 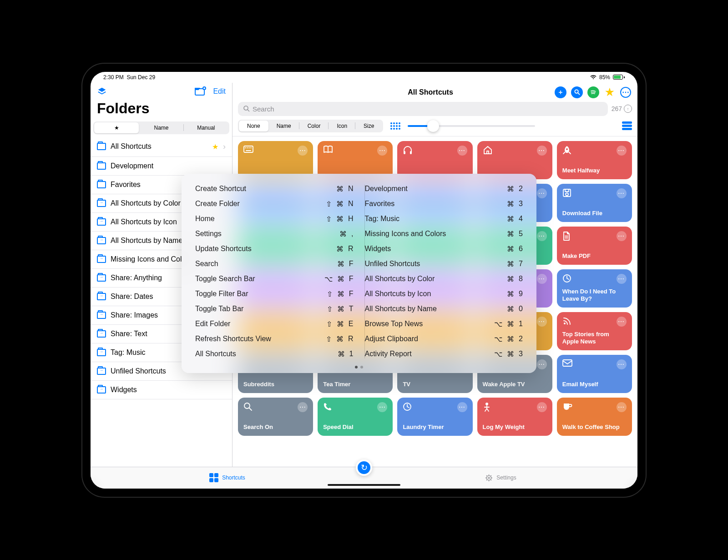 I want to click on home-indicator, so click(x=364, y=485).